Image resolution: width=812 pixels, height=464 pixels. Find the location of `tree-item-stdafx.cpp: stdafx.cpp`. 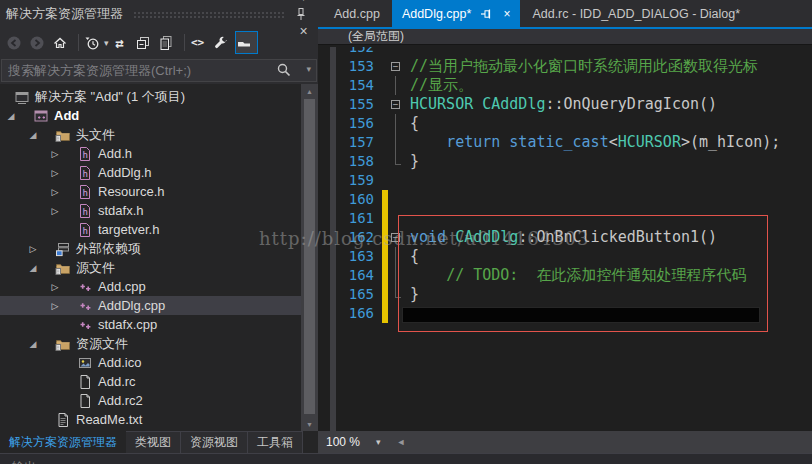

tree-item-stdafx.cpp: stdafx.cpp is located at coordinates (150, 324).